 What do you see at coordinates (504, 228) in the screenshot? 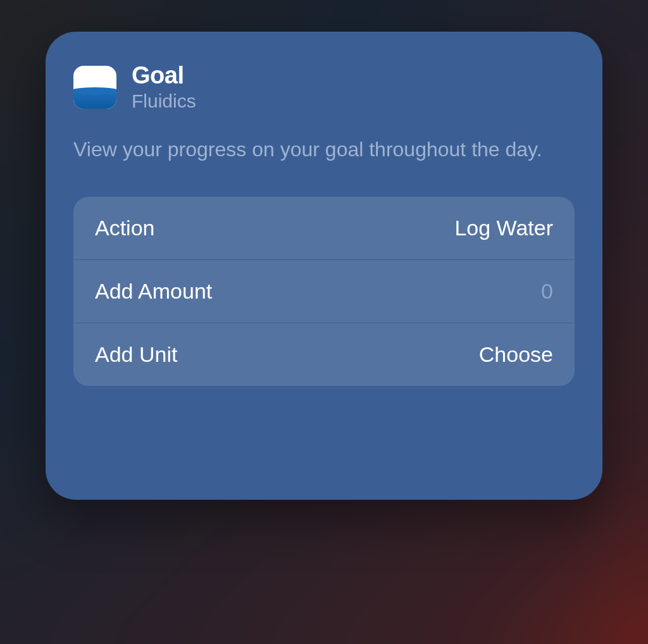
I see `option-value: Log Water` at bounding box center [504, 228].